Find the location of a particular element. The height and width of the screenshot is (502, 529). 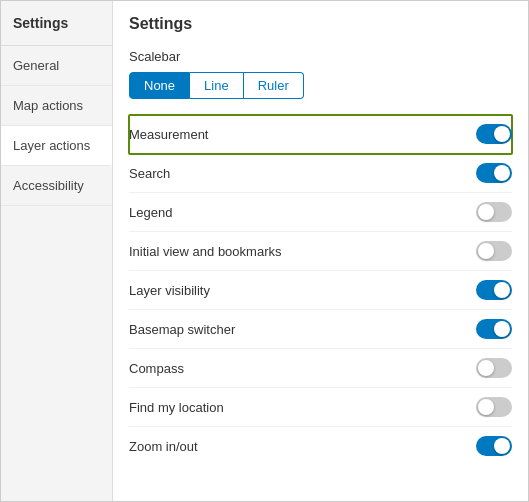

toggle-label-layer-visibility: Layer visibility is located at coordinates (170, 290).